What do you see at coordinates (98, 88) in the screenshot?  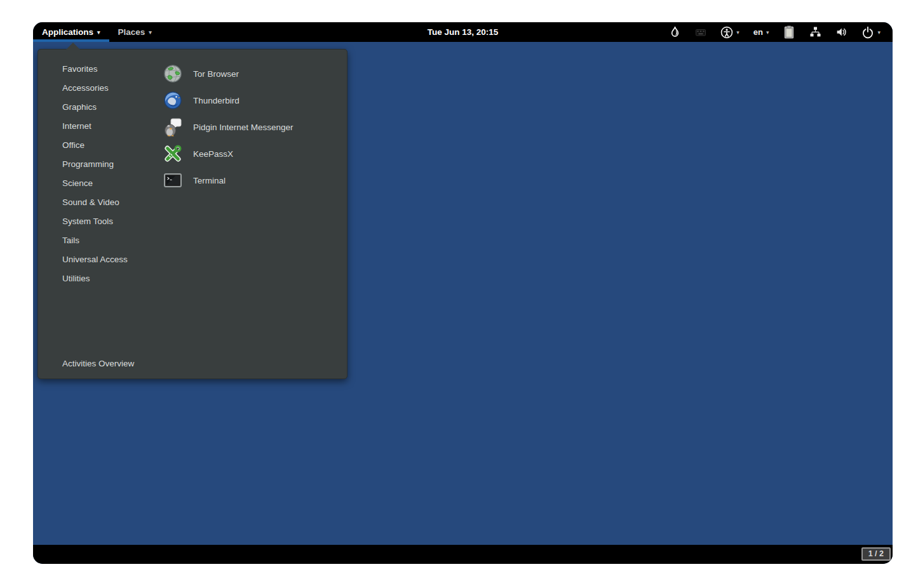 I see `category-accessories: Accessories` at bounding box center [98, 88].